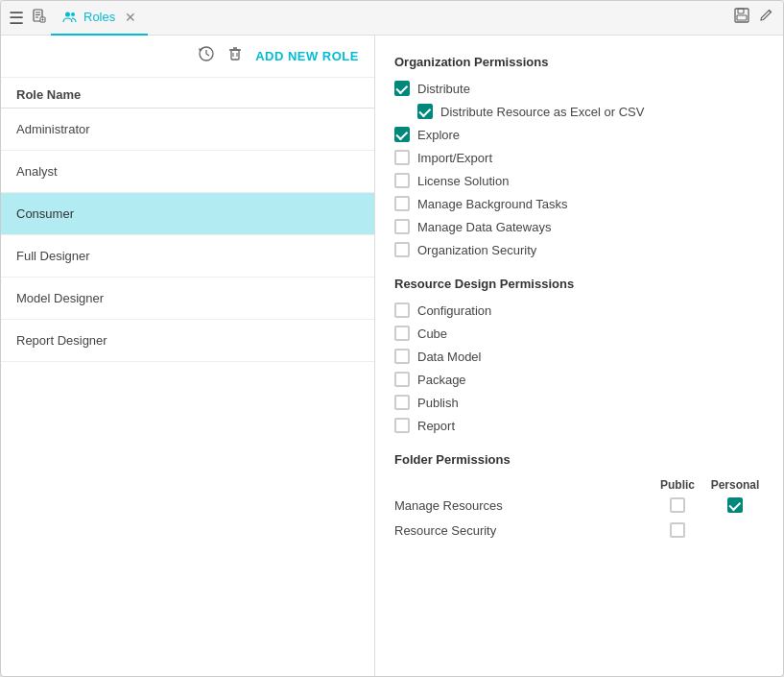  Describe the element at coordinates (735, 505) in the screenshot. I see `checkbox-manage-resources-personal` at that location.